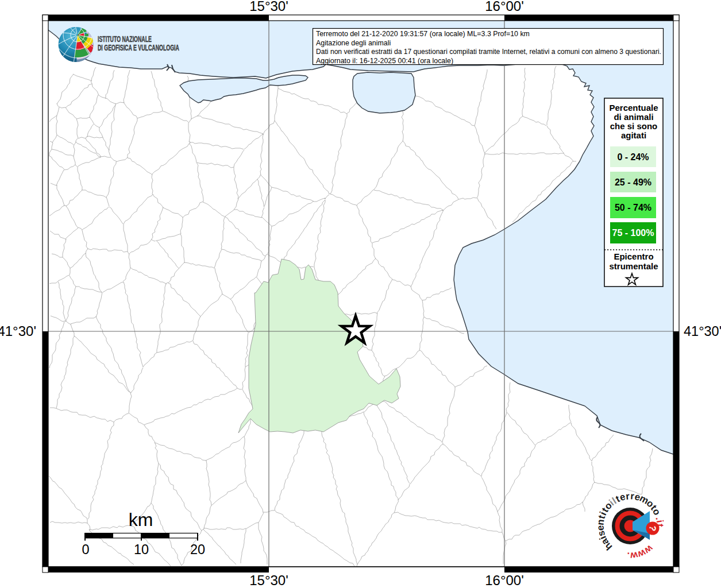  Describe the element at coordinates (633, 157) in the screenshot. I see `svg-text: 0 - 24%` at that location.